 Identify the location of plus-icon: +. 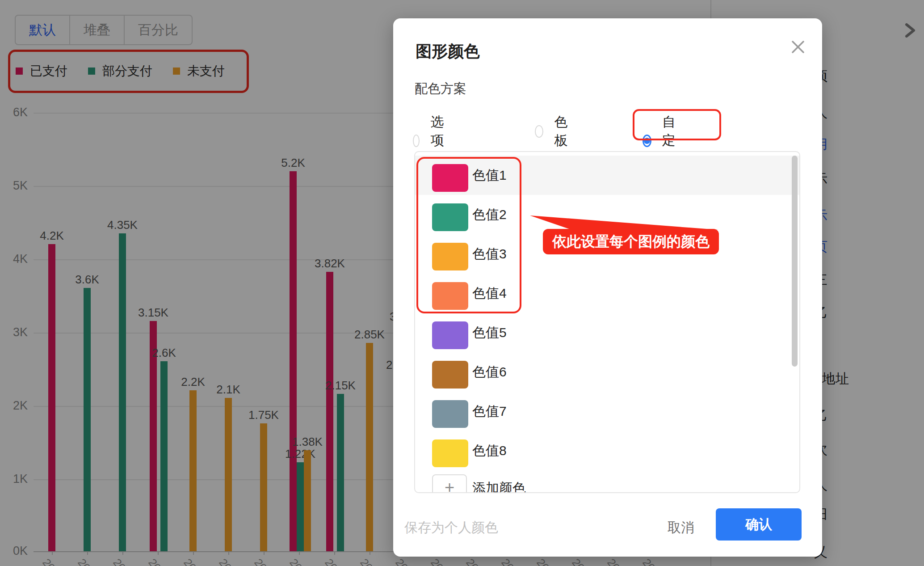
(449, 484).